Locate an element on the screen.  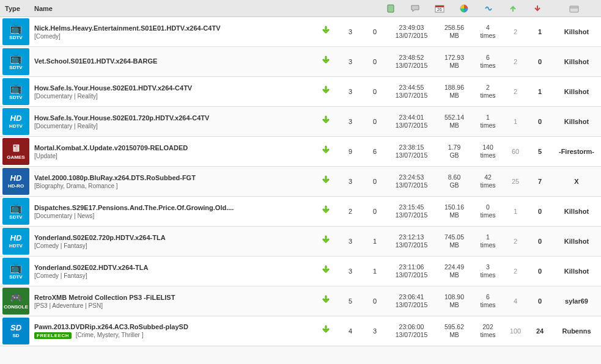
cell-uploader: Rubenns is located at coordinates (577, 331).